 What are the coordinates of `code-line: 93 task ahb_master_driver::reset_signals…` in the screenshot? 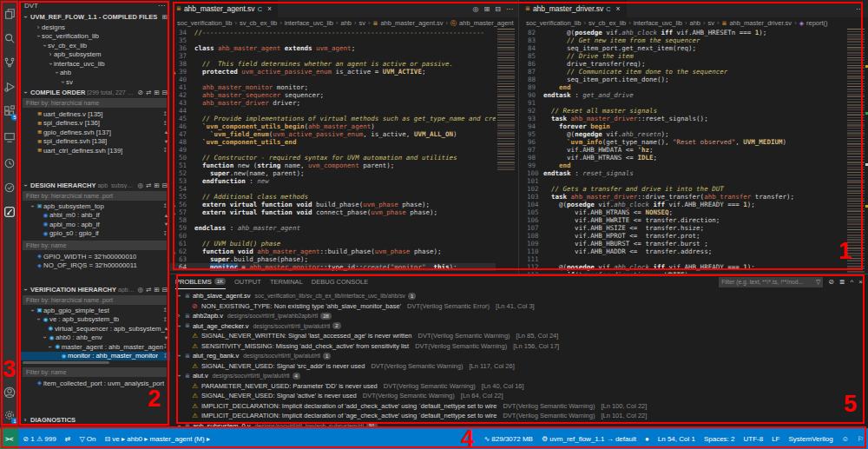 It's located at (682, 118).